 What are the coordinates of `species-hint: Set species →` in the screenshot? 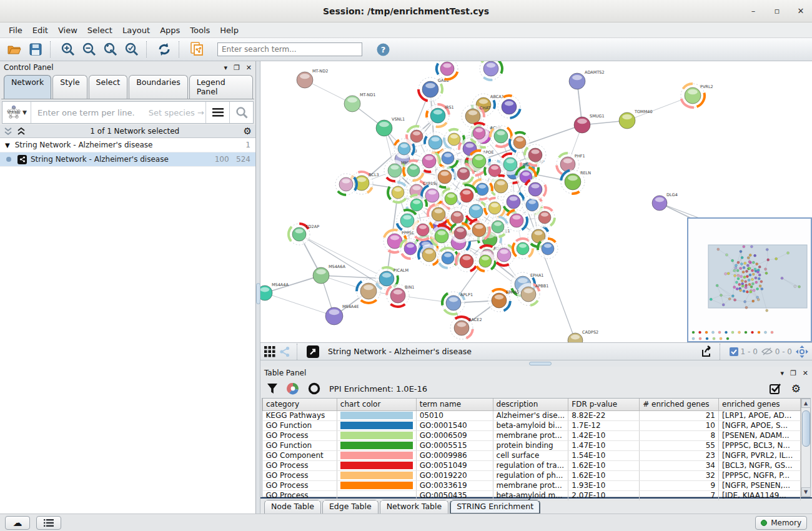 It's located at (176, 112).